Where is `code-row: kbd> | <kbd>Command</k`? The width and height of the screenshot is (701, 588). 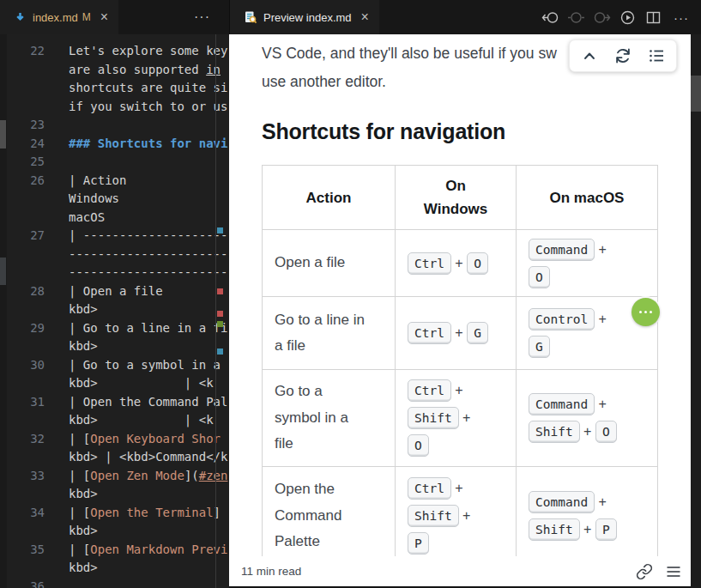 code-row: kbd> | <kbd>Command</k is located at coordinates (115, 458).